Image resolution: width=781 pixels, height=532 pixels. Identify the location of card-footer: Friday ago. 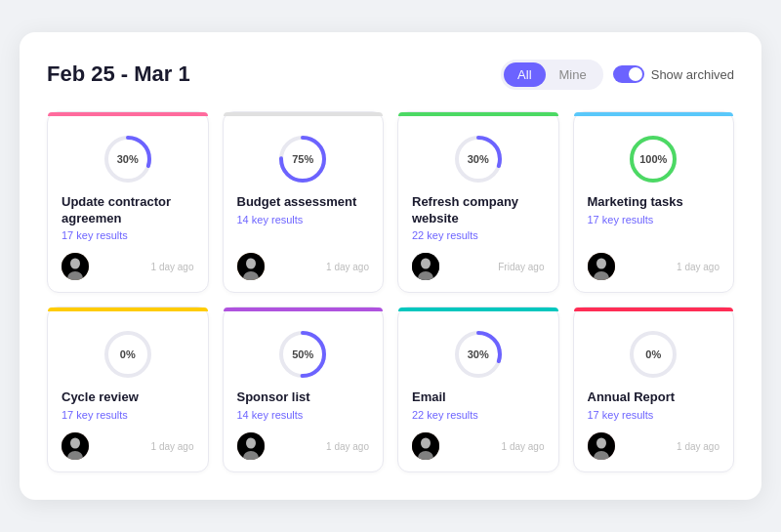
(478, 266).